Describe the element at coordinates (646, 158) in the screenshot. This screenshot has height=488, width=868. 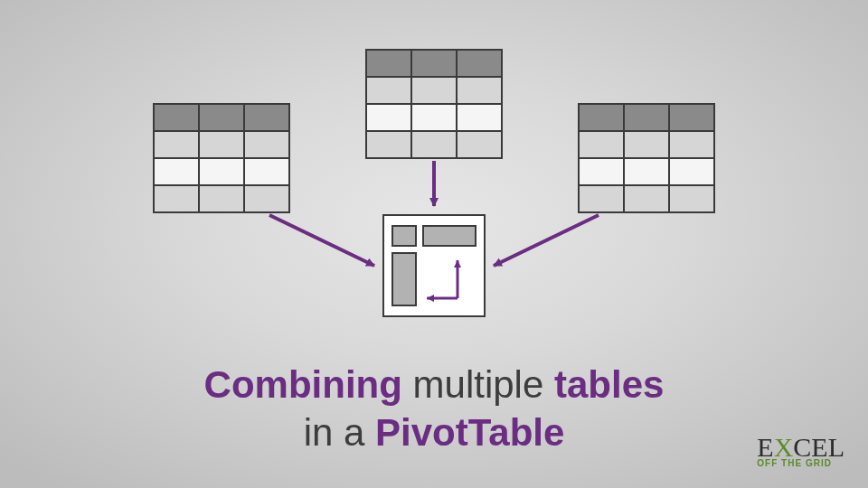
I see `source-table-right` at that location.